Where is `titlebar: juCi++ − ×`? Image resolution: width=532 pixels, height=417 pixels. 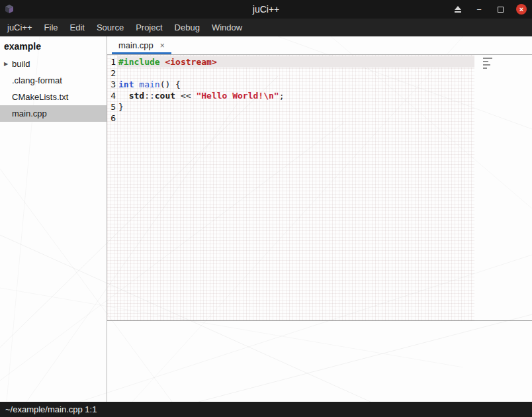
titlebar: juCi++ − × is located at coordinates (266, 9).